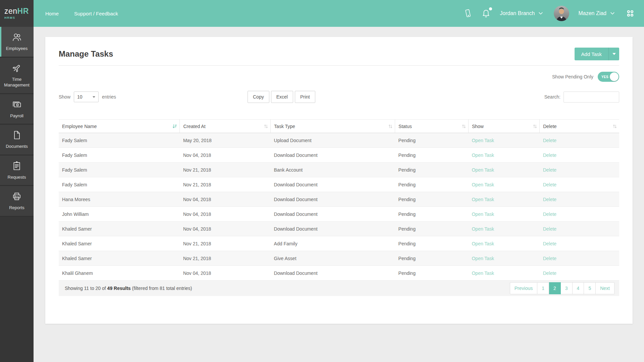  I want to click on column-header-show: Show, so click(504, 126).